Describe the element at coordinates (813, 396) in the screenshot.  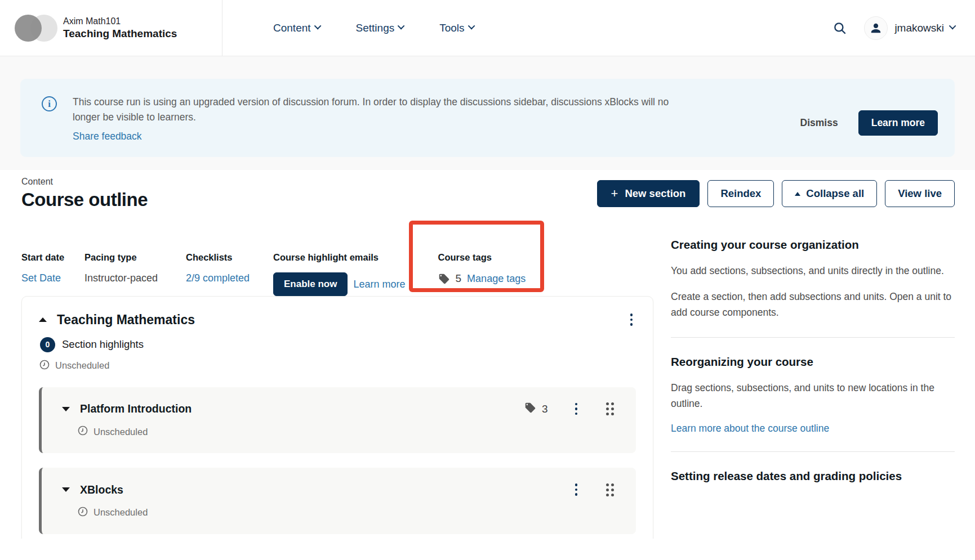
I see `help-paragraph: Drag sections, subsections, and units to…` at that location.